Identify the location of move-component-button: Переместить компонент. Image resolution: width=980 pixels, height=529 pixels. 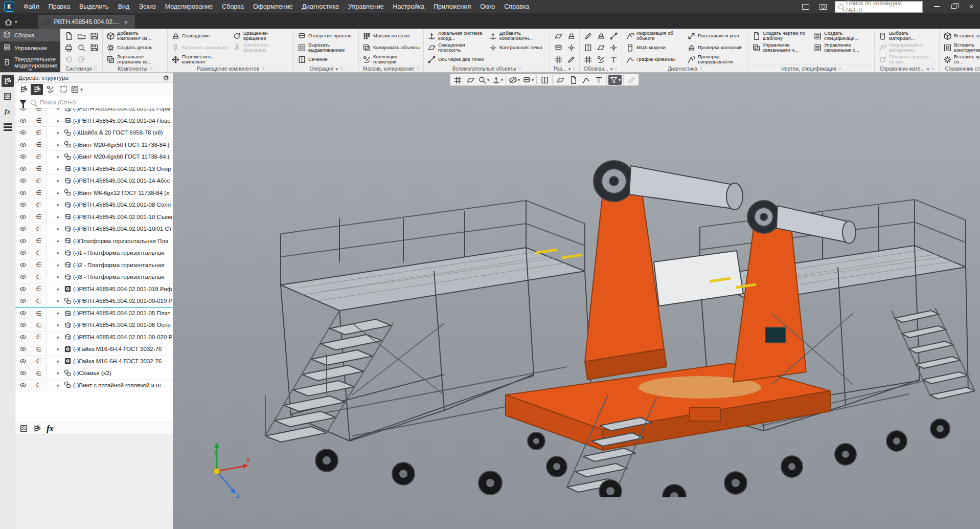
(200, 59).